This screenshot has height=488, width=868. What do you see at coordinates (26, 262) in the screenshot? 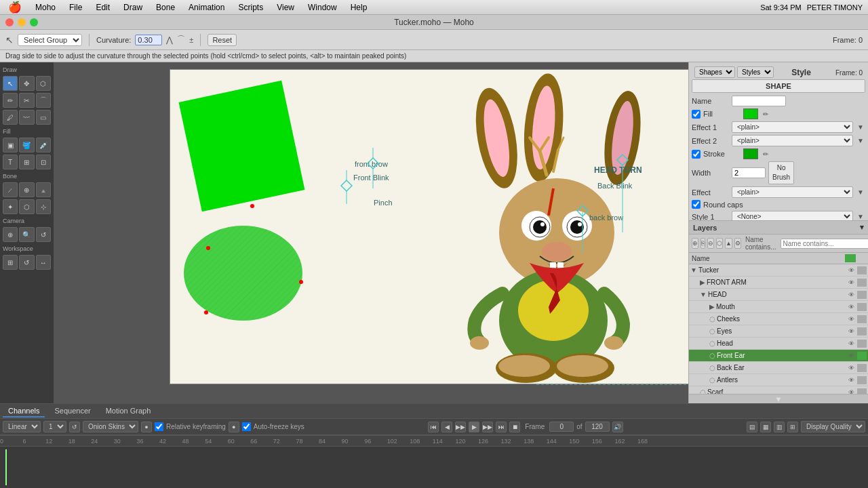
I see `ws-tool2: ↺` at bounding box center [26, 262].